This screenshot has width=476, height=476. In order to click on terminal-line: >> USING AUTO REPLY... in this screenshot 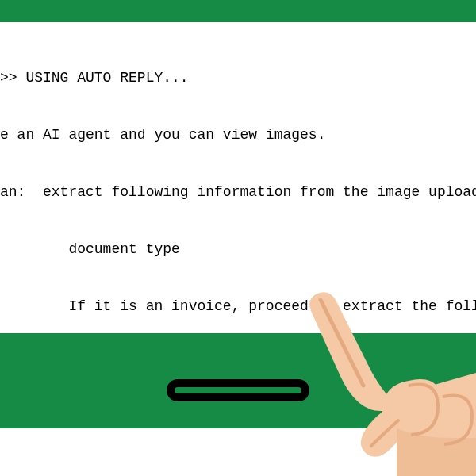, I will do `click(238, 78)`.